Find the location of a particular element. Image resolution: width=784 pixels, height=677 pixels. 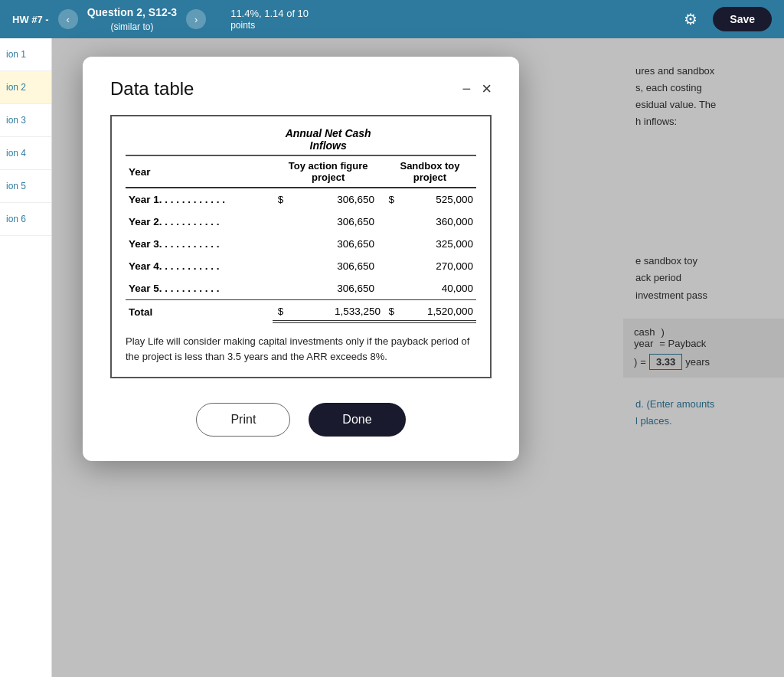

sidebar-item-6: ion 6 is located at coordinates (26, 219).